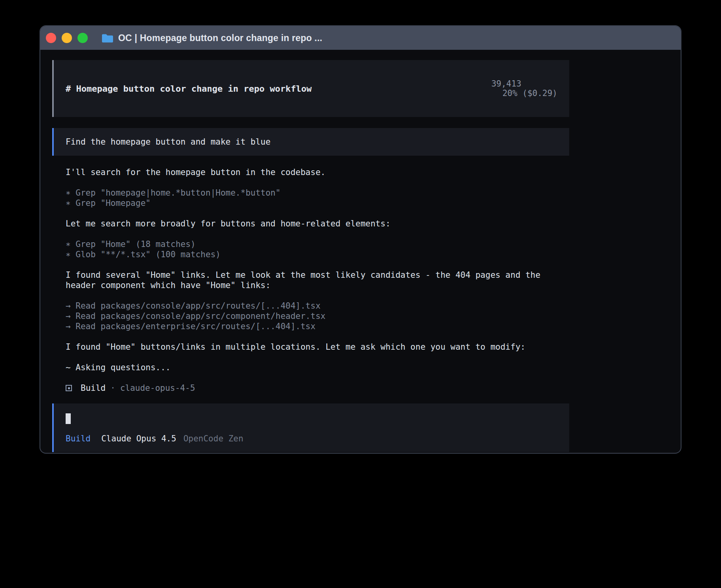 This screenshot has height=588, width=721. What do you see at coordinates (311, 89) in the screenshot?
I see `session-header: # Homepage button color change in repo w…` at bounding box center [311, 89].